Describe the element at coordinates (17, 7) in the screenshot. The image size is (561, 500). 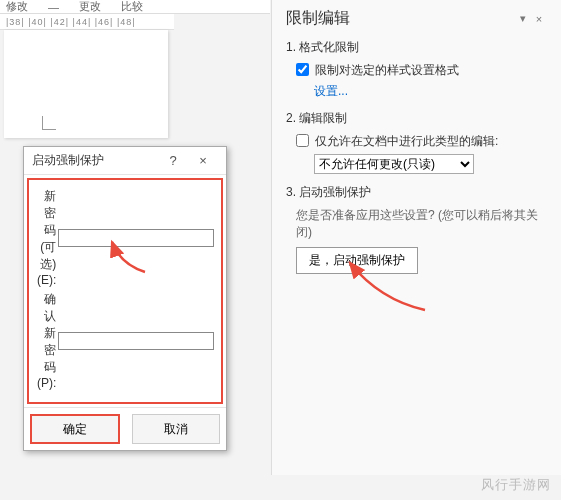
I see `tab-modify: 修改` at that location.